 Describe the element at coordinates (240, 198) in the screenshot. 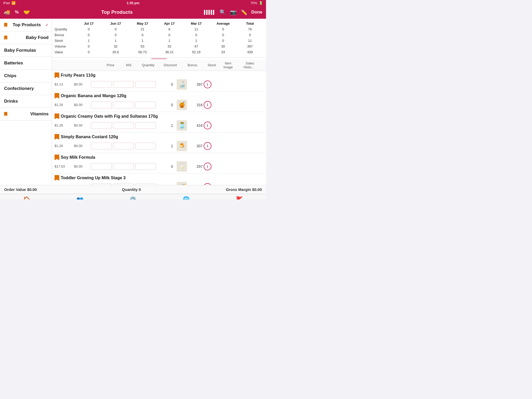

I see `call-tab-icon: 🚩` at that location.